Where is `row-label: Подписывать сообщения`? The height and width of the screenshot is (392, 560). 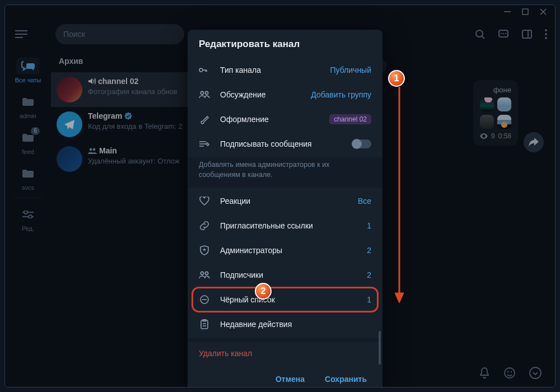 row-label: Подписывать сообщения is located at coordinates (281, 144).